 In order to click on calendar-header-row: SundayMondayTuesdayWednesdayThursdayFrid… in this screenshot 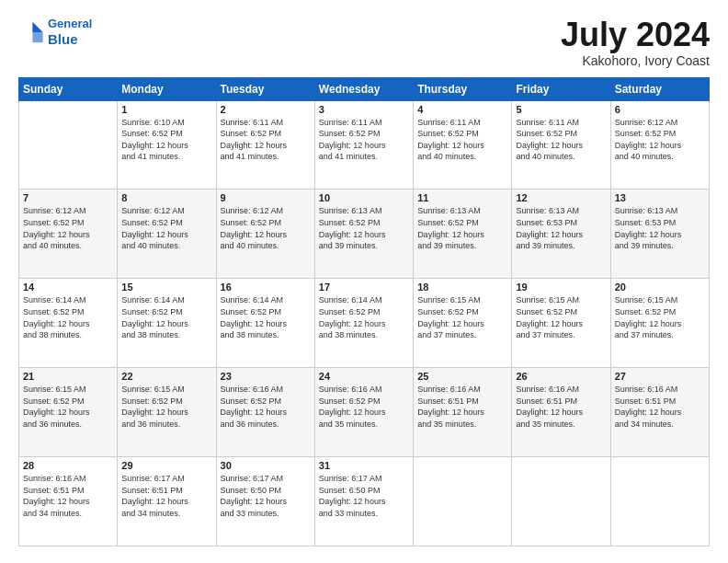, I will do `click(364, 88)`.